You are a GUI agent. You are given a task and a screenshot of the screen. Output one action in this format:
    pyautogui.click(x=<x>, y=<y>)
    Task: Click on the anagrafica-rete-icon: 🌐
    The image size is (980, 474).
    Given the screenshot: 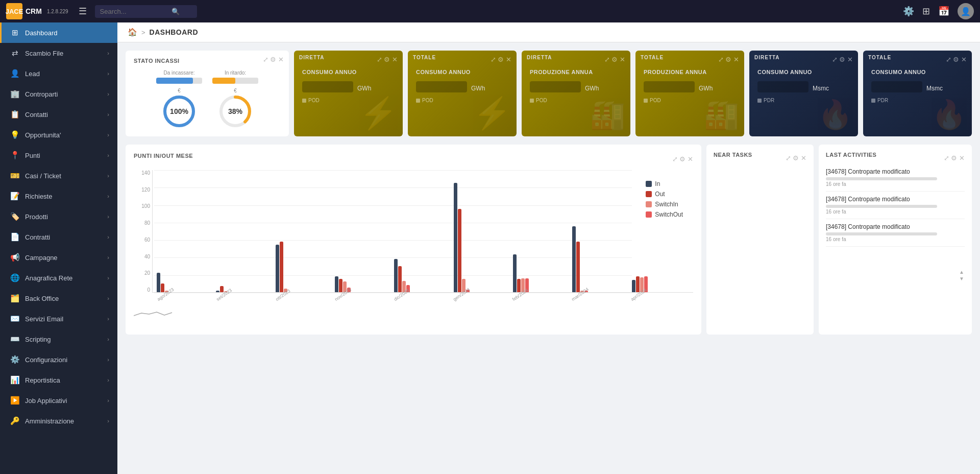 What is the action you would take?
    pyautogui.click(x=15, y=278)
    